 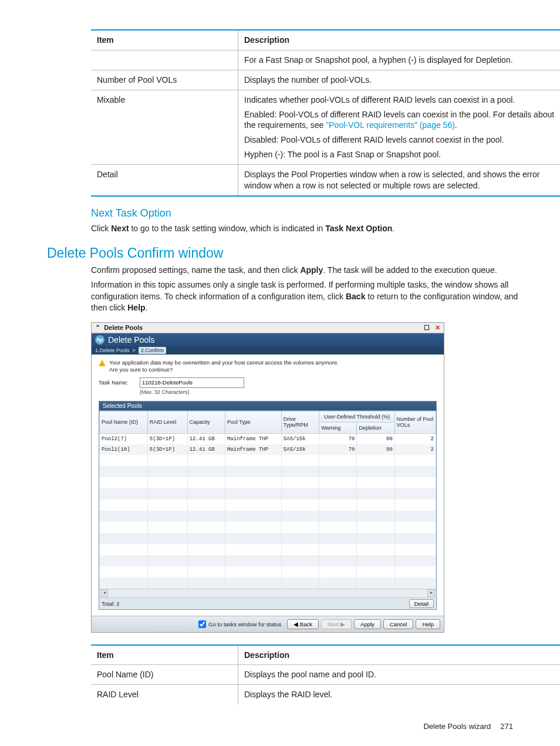 I want to click on breadcrumb-step1: 1.Delete Pools, so click(x=113, y=350).